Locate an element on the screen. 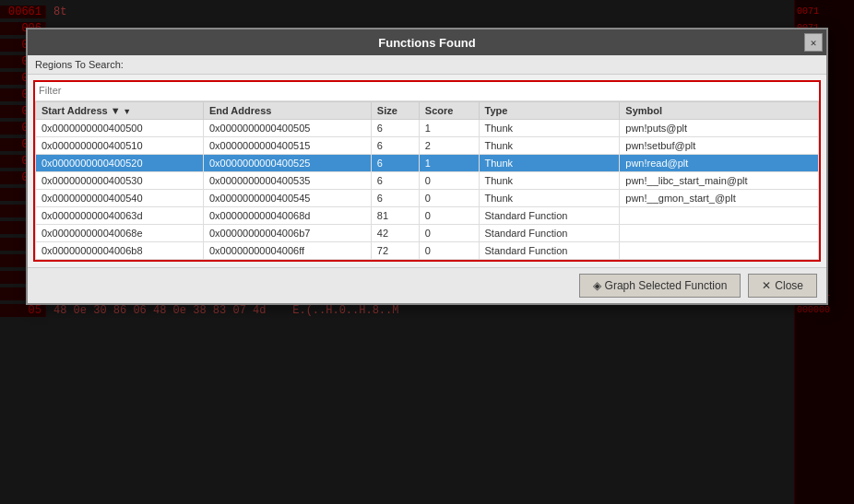  cell-symbol: pwn!puts@plt is located at coordinates (719, 129).